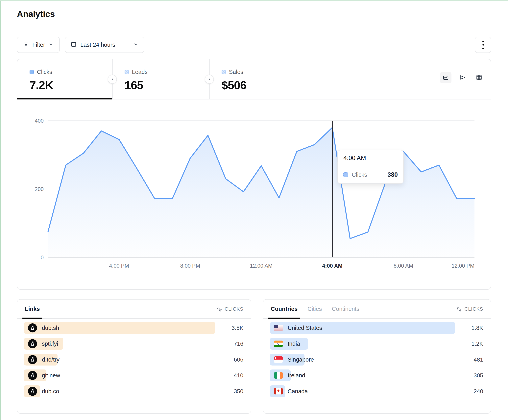  Describe the element at coordinates (119, 266) in the screenshot. I see `x-axis-tick: 4:00 PM` at that location.